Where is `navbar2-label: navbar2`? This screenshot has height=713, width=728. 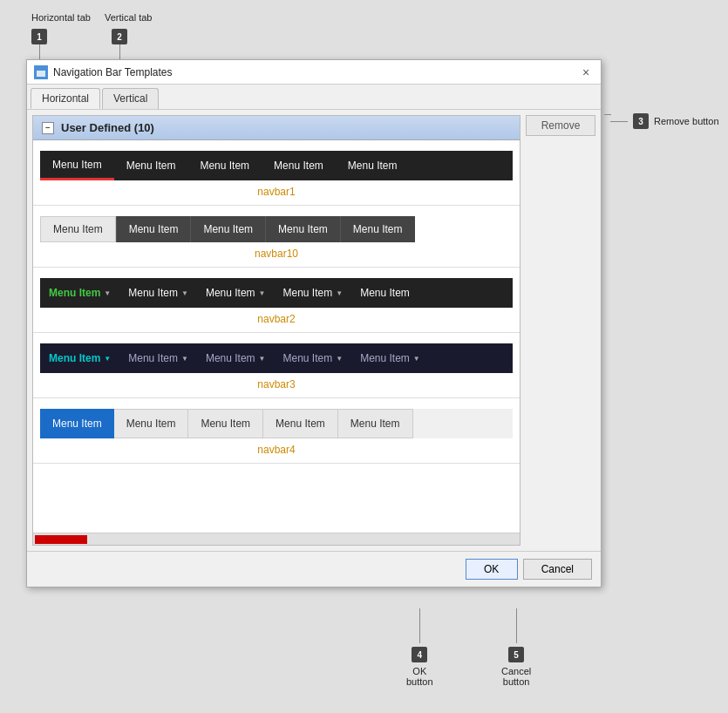 navbar2-label: navbar2 is located at coordinates (276, 319).